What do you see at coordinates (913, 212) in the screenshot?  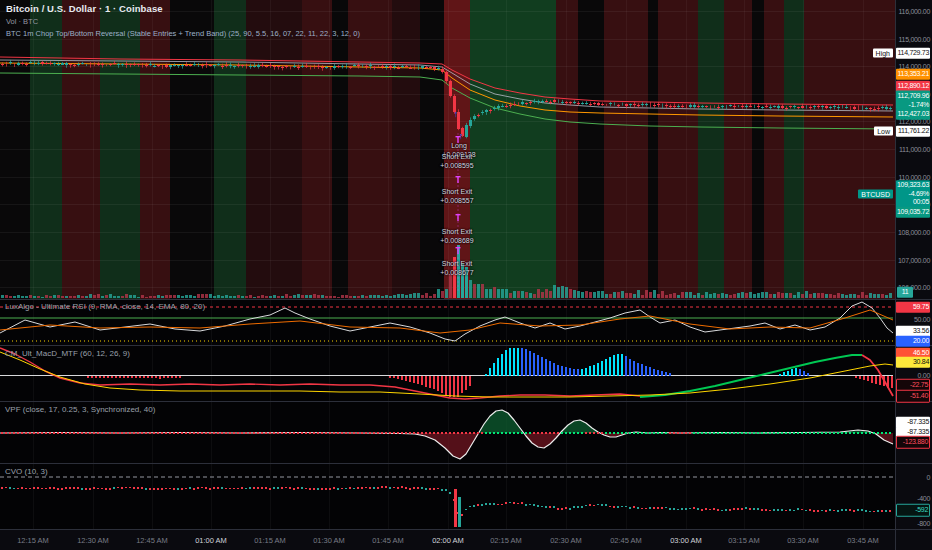 I see `price-price-badge: 109,035.72` at bounding box center [913, 212].